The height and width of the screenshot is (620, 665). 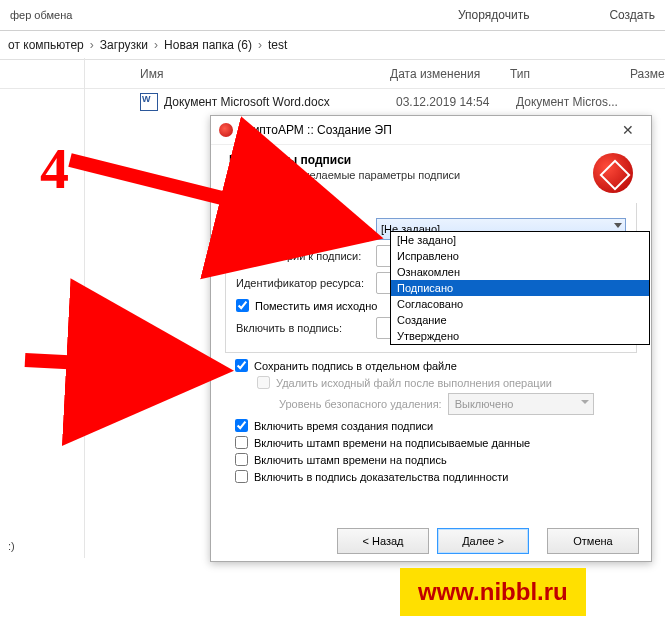 What do you see at coordinates (280, 102) in the screenshot?
I see `file-name: Документ Microsoft Word.docx` at bounding box center [280, 102].